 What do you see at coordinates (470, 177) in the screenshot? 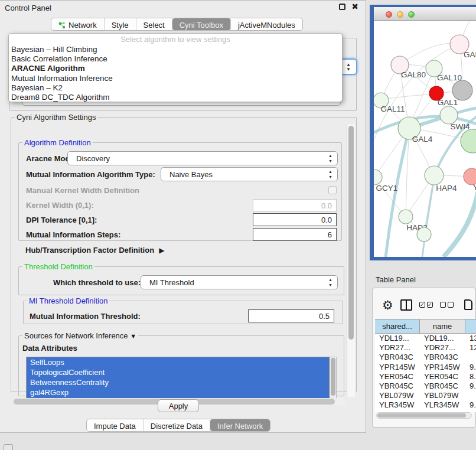
I see `network-node-y` at bounding box center [470, 177].